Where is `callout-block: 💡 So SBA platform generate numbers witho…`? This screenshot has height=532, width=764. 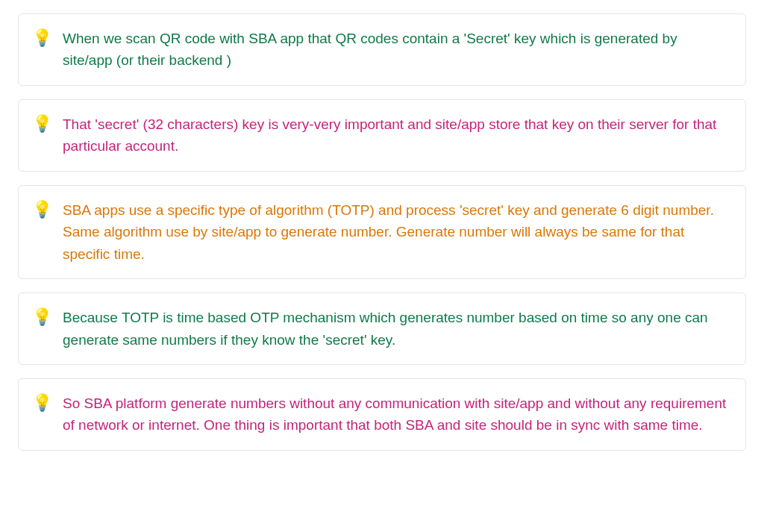
callout-block: 💡 So SBA platform generate numbers witho… is located at coordinates (382, 415).